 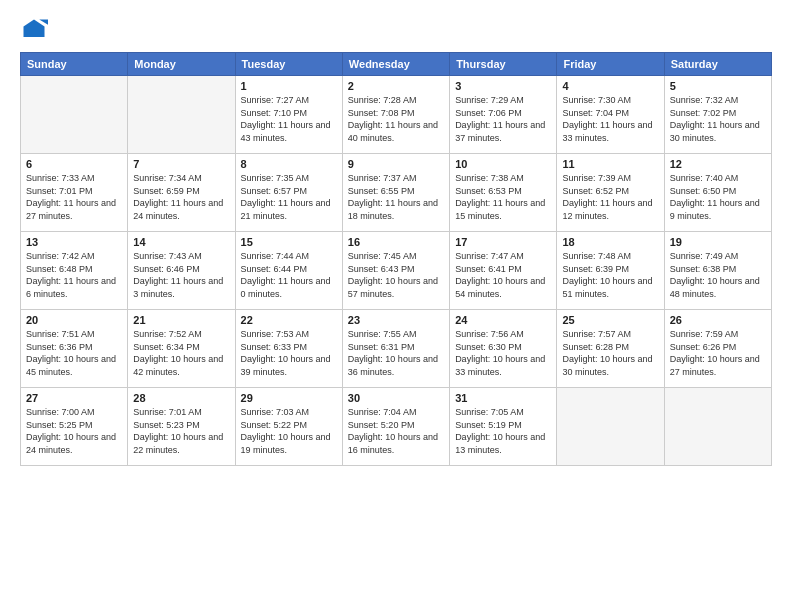 What do you see at coordinates (396, 193) in the screenshot?
I see `calendar-week-row: 6Sunrise: 7:33 AMSunset: 7:01 PMDaylight…` at bounding box center [396, 193].